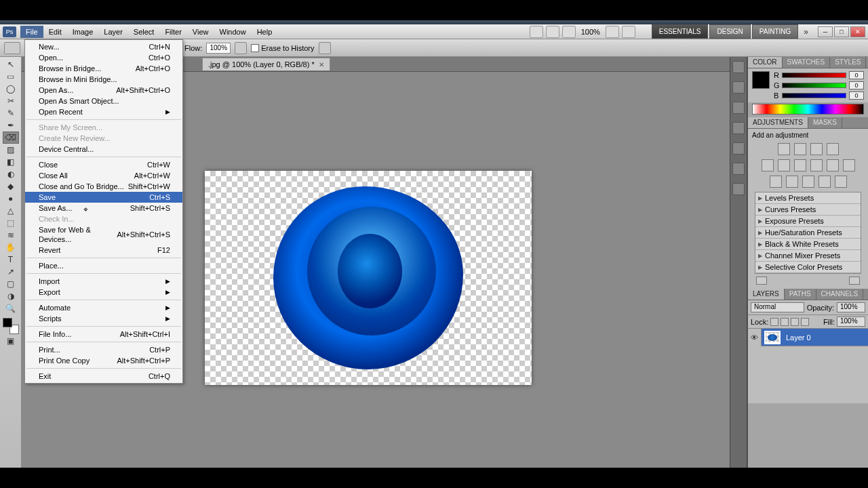 The image size is (868, 488). Describe the element at coordinates (104, 149) in the screenshot. I see `file-menu-device-central: Device Central...` at that location.